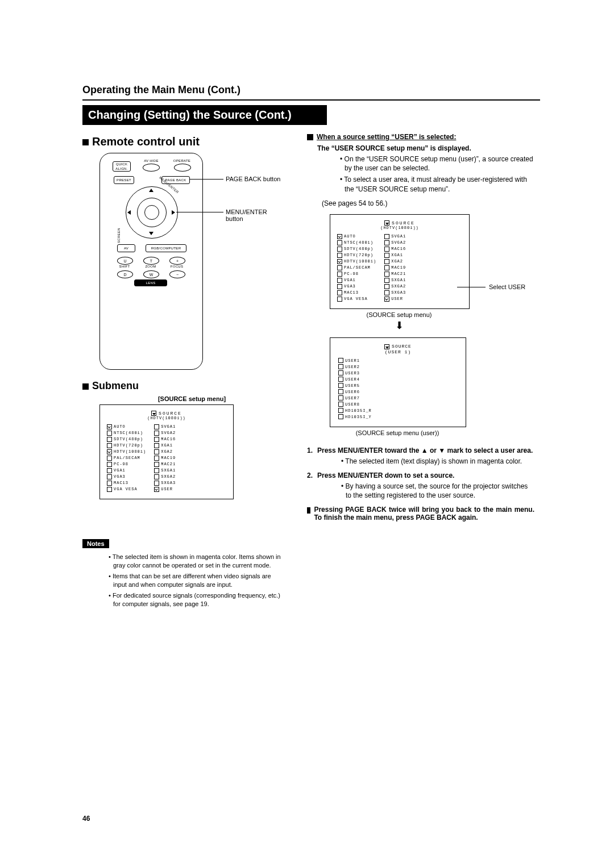 This screenshot has width=614, height=868. What do you see at coordinates (126, 248) in the screenshot?
I see `av-button: AV` at bounding box center [126, 248].